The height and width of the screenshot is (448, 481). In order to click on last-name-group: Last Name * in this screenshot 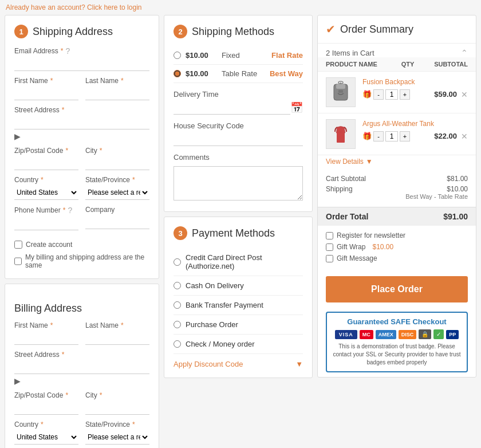, I will do `click(117, 88)`.